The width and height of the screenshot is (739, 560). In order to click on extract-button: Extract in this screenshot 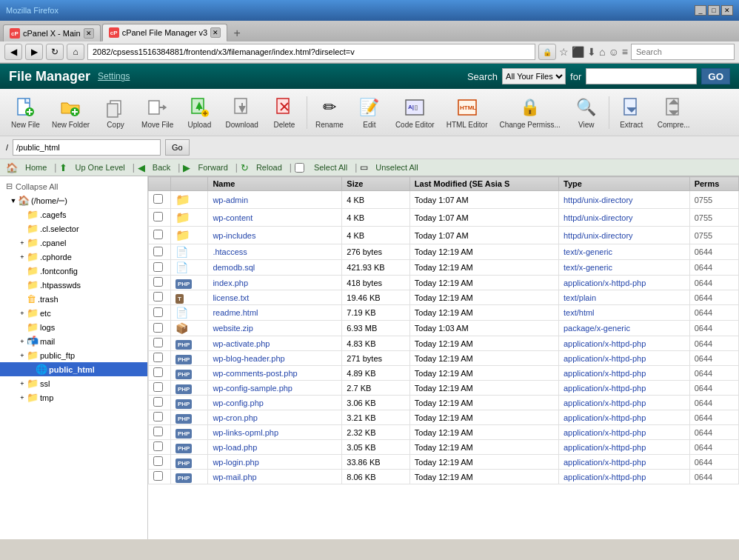, I will do `click(632, 113)`.